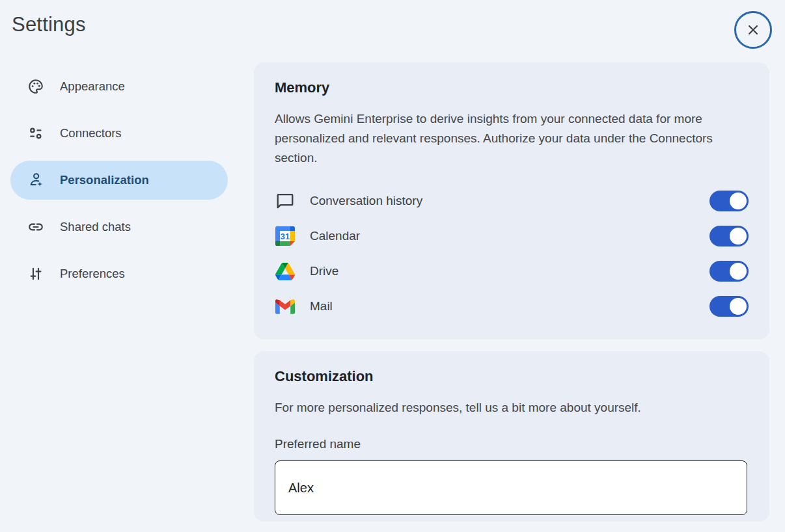  I want to click on sidebar-item-label: Appearance, so click(92, 86).